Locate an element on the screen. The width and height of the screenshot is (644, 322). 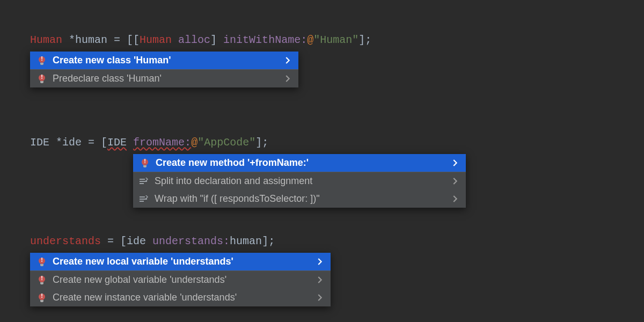
intention-item-create-local: Create new local variable 'understands' is located at coordinates (180, 262).